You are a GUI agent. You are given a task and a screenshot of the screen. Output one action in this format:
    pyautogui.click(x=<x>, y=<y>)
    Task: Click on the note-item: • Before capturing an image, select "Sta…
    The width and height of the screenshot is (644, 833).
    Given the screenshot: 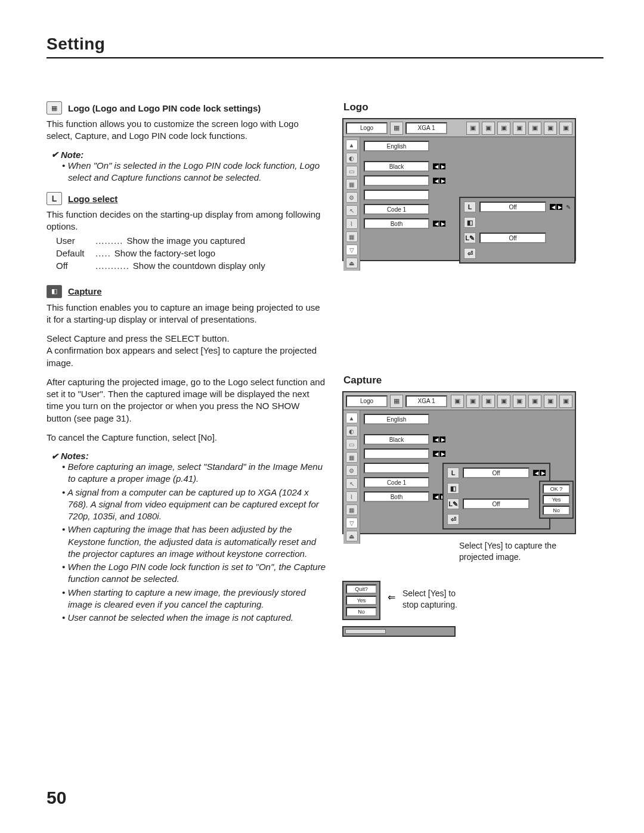 What is the action you would take?
    pyautogui.click(x=188, y=473)
    